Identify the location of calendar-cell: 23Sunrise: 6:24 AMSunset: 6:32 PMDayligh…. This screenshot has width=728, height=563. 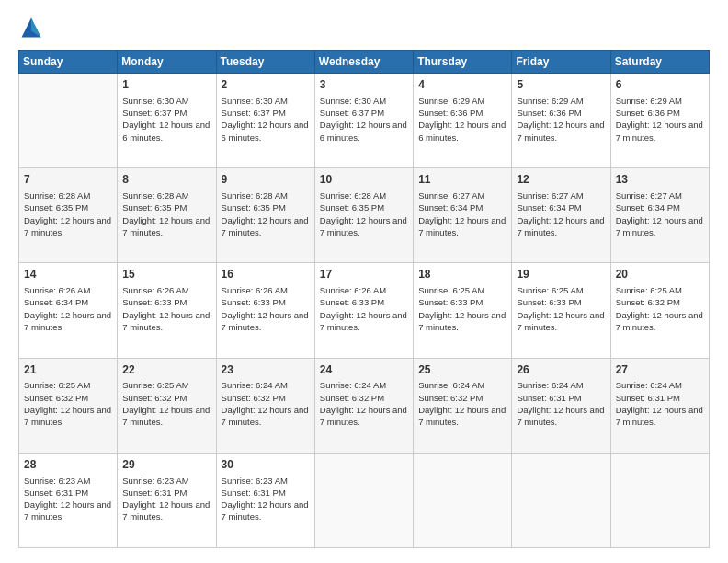
(265, 405).